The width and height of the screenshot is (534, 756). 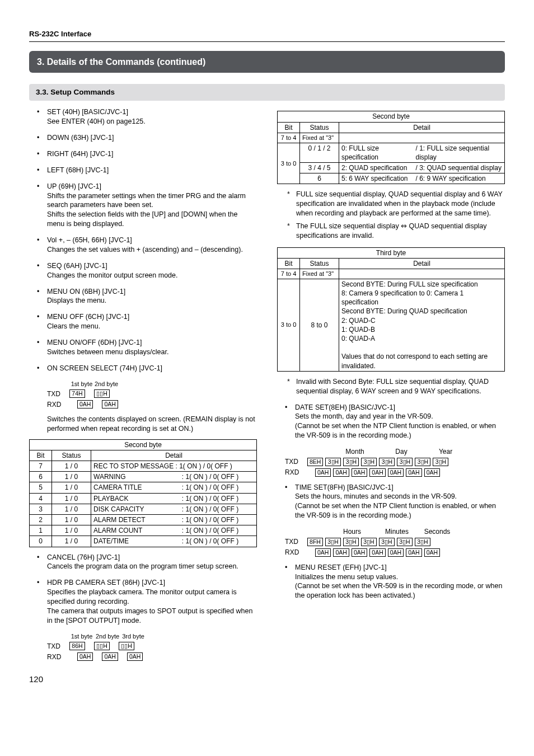 What do you see at coordinates (83, 557) in the screenshot?
I see `cmd-title: CANCEL (76H) [JVC-1]` at bounding box center [83, 557].